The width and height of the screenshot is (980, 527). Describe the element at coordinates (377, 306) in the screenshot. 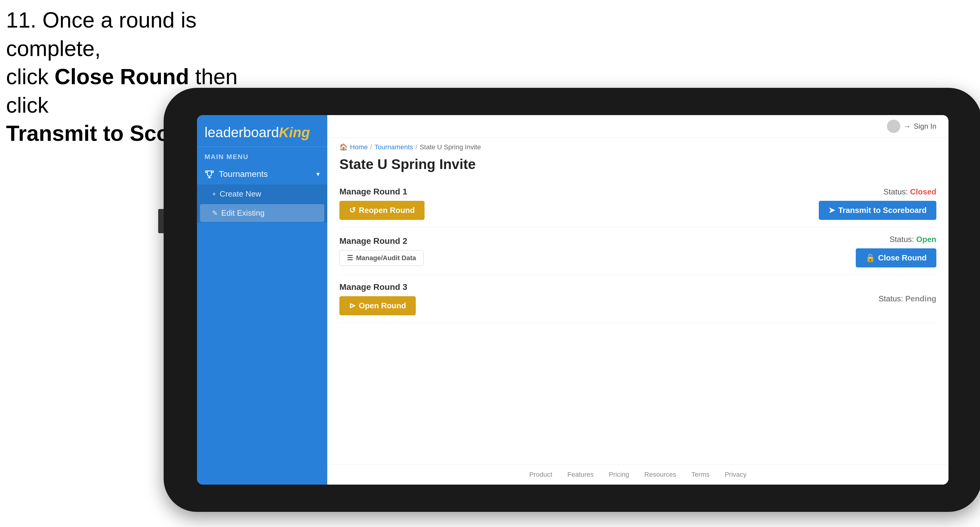

I see `open-round-button: ⊳ Open Round` at that location.